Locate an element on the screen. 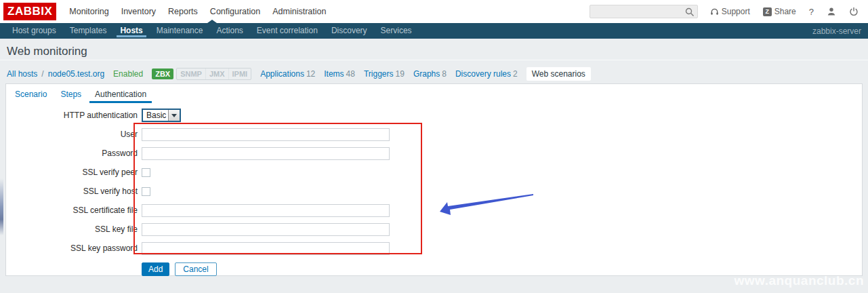  help-icon: ? is located at coordinates (812, 12).